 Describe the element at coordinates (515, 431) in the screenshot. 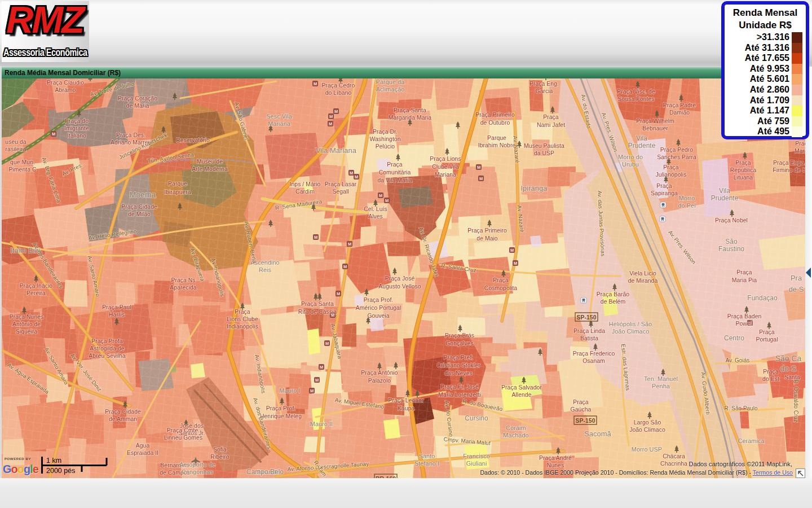

I see `svg-text: CoraimMachado` at that location.